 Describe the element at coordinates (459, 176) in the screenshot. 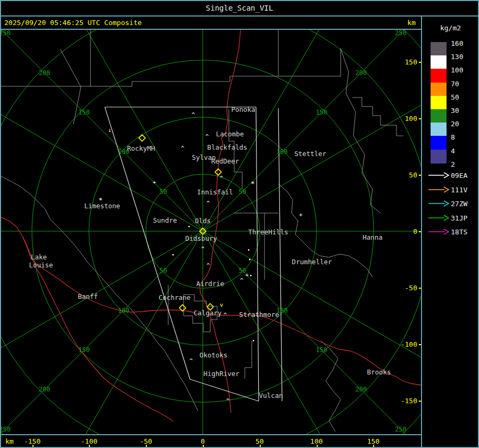

I see `site-id-label: 09EA` at that location.